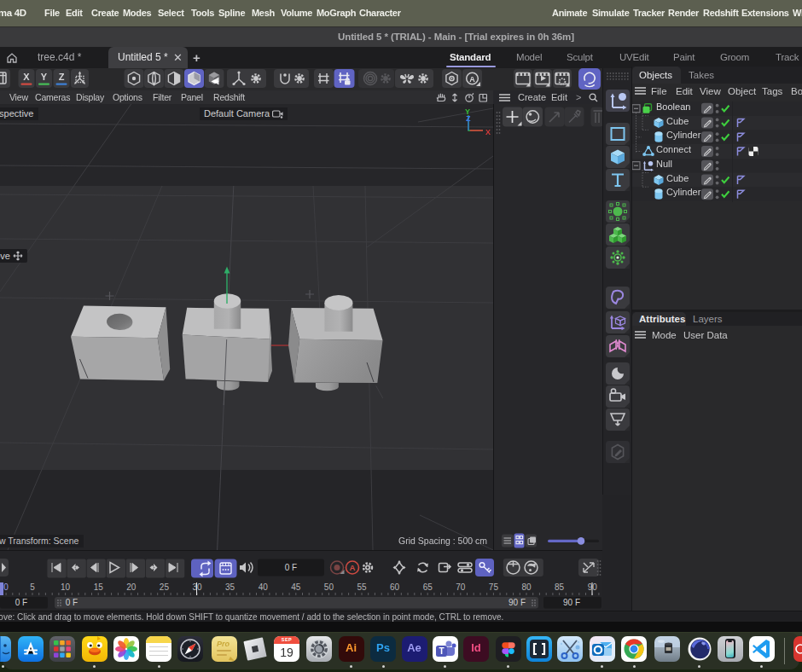 Image resolution: width=802 pixels, height=672 pixels. Describe the element at coordinates (494, 587) in the screenshot. I see `svg-text: 75` at that location.